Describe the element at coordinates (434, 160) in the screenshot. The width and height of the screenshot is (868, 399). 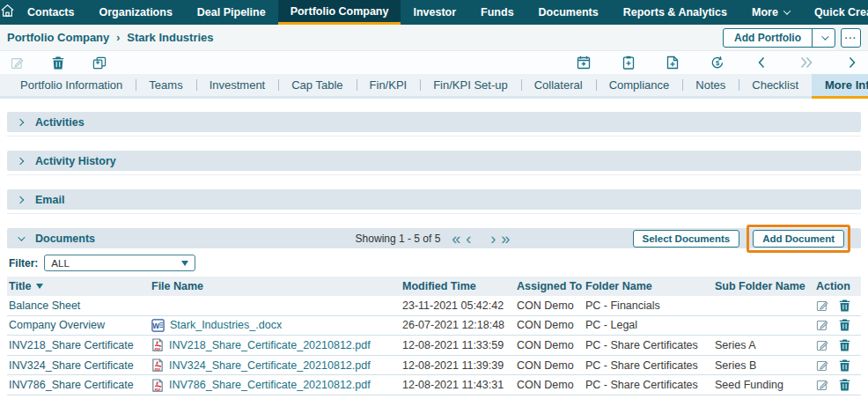
I see `activity-history-accordion-header: Activity History` at that location.